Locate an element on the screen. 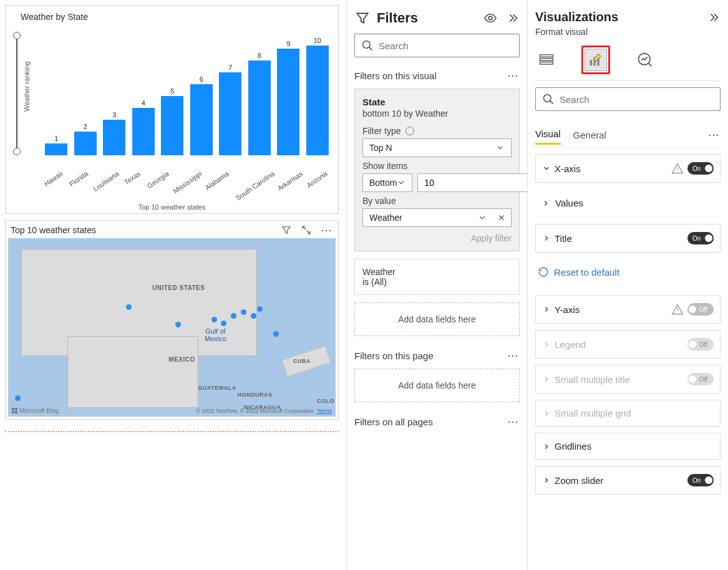  label-gulf: Gulf of Mexico is located at coordinates (216, 335).